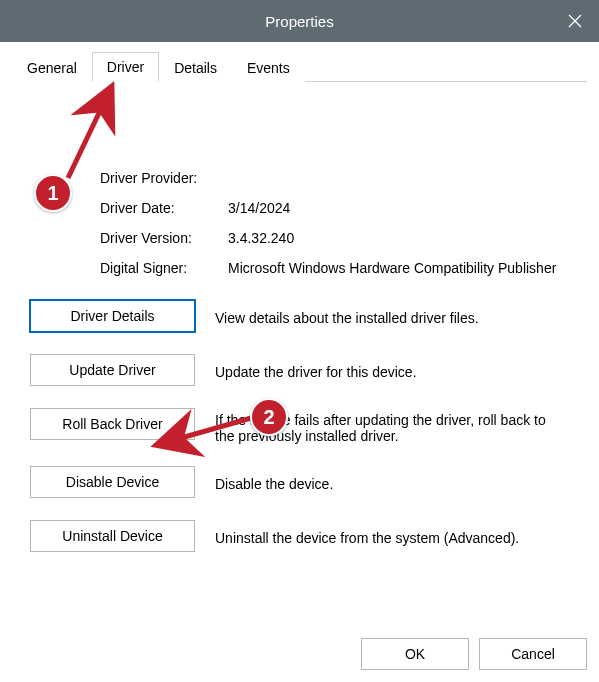 The image size is (599, 682). Describe the element at coordinates (112, 370) in the screenshot. I see `update-driver-button: Update Driver` at that location.